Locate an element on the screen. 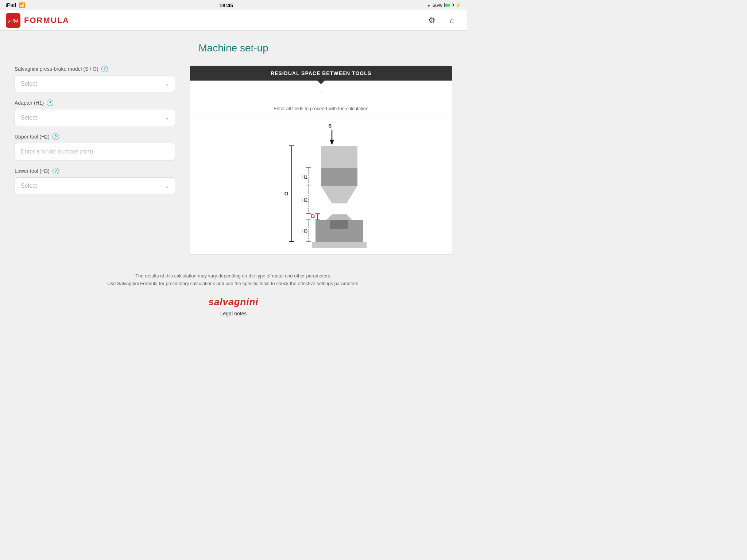 This screenshot has height=560, width=747. logo-text: FORMULA is located at coordinates (47, 20).